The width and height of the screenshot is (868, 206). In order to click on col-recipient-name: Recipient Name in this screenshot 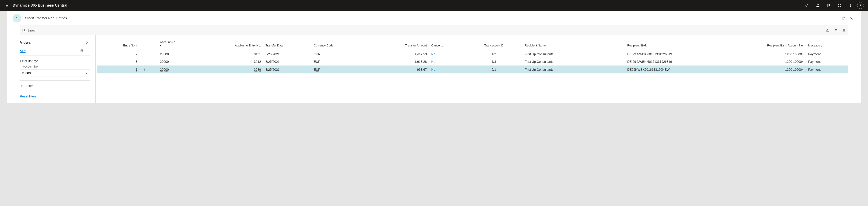, I will do `click(574, 45)`.